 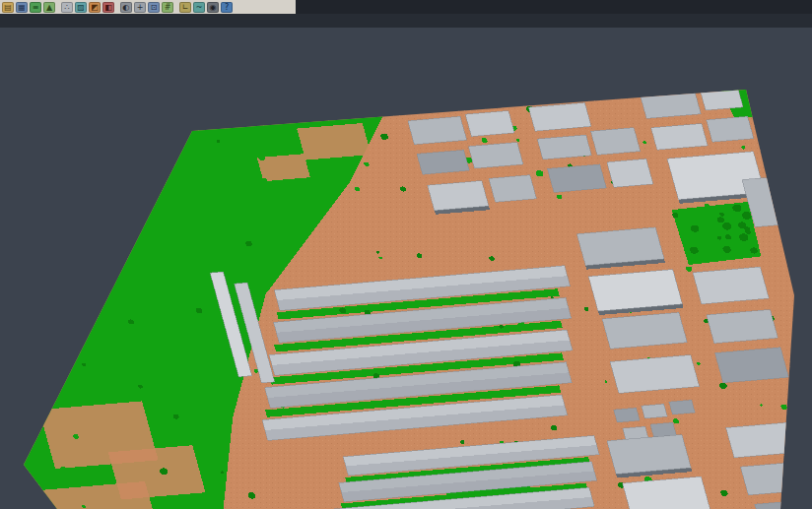 What do you see at coordinates (148, 7) in the screenshot?
I see `toolbar: ▤▦≡▲∴▨◩◧◐+⊡#∟~◉?` at bounding box center [148, 7].